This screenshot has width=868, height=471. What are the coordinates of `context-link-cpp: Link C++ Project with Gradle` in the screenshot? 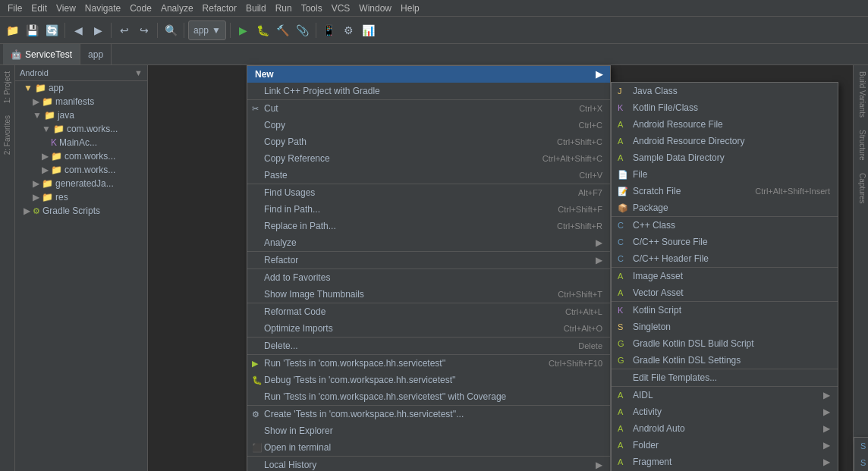 It's located at (429, 91).